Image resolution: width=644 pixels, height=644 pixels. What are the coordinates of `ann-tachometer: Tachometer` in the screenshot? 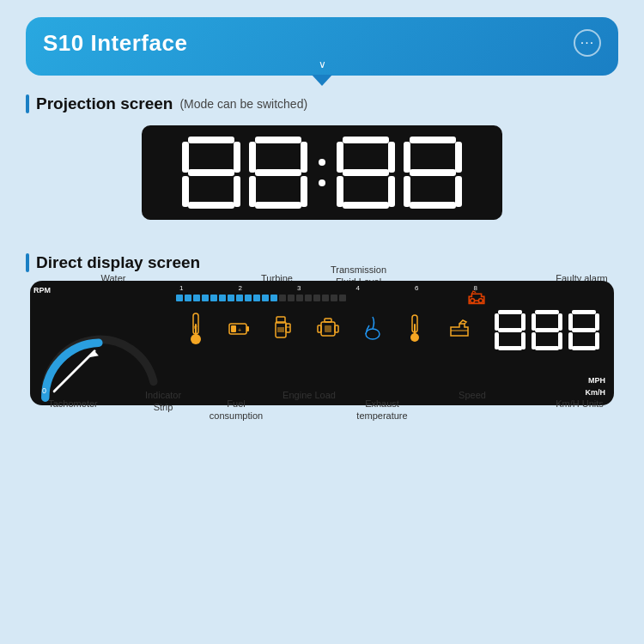 It's located at (73, 404).